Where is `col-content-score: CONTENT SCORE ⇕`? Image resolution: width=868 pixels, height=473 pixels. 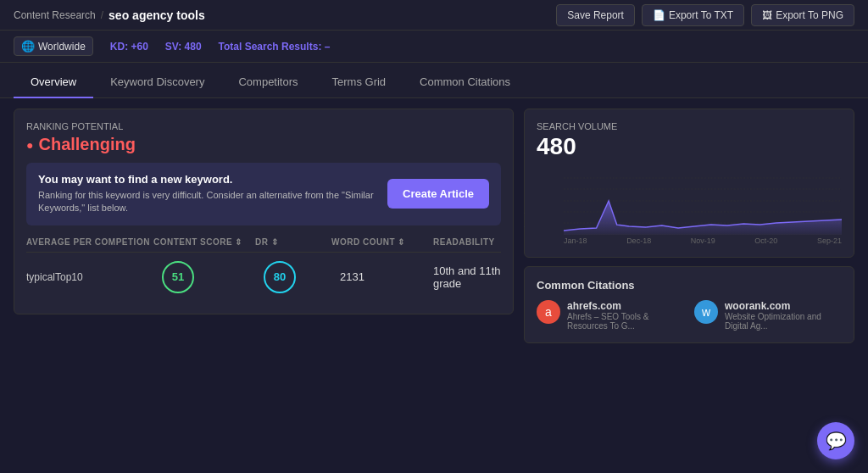 col-content-score: CONTENT SCORE ⇕ is located at coordinates (204, 242).